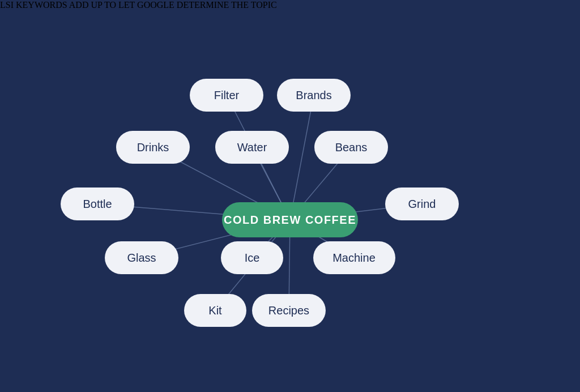 The height and width of the screenshot is (392, 580). What do you see at coordinates (227, 95) in the screenshot?
I see `node-filter: Filter` at bounding box center [227, 95].